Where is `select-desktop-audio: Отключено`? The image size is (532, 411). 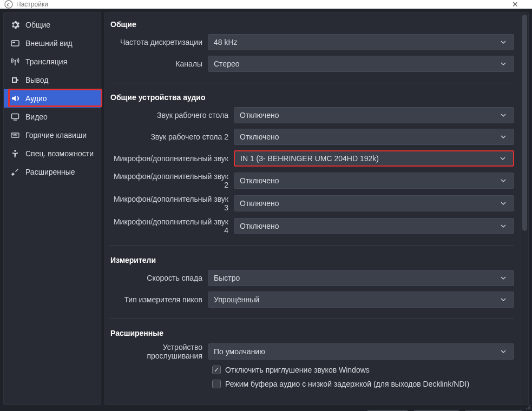
select-desktop-audio: Отключено is located at coordinates (374, 115).